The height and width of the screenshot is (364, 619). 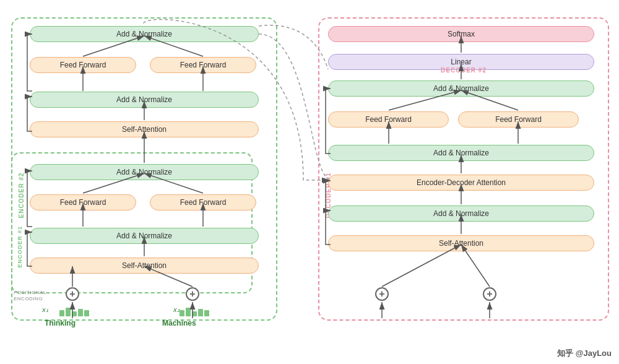 What do you see at coordinates (144, 266) in the screenshot?
I see `enc1-self-attention: Self-Attention` at bounding box center [144, 266].